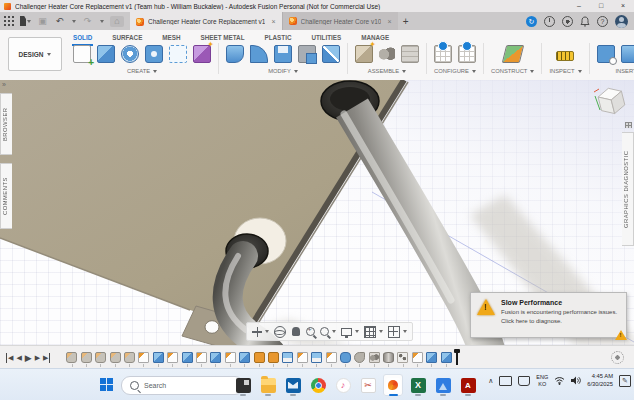  Describe the element at coordinates (360, 358) in the screenshot. I see `timeline-feature-hook-icon` at that location.